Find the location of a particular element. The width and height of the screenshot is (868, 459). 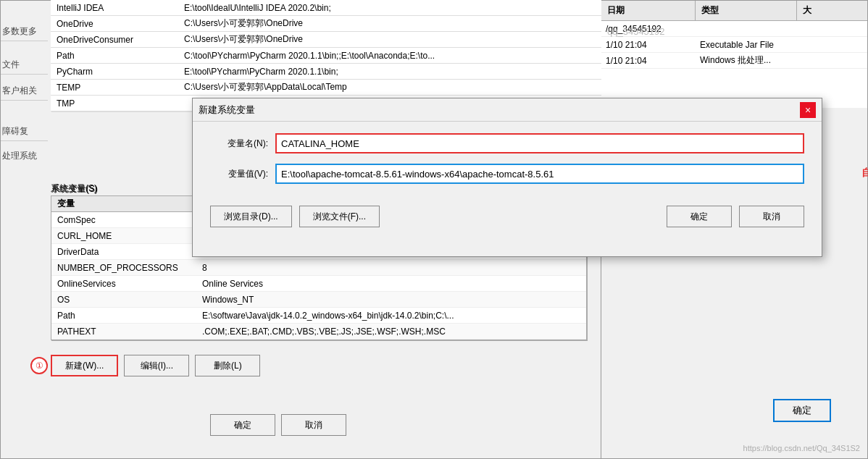

row-onedriveconsumer: OneDriveConsumer C:\Users\小可爱郭郭\OneDrive is located at coordinates (326, 40).